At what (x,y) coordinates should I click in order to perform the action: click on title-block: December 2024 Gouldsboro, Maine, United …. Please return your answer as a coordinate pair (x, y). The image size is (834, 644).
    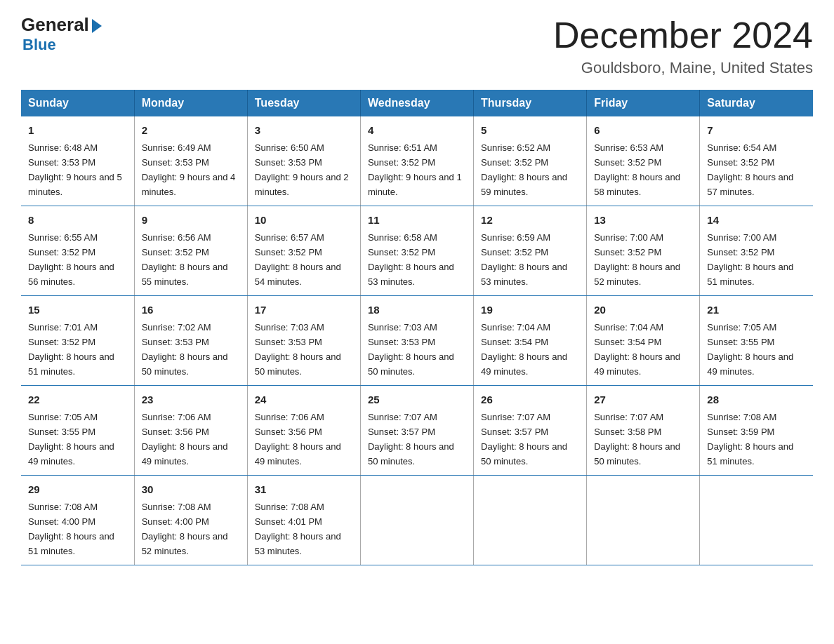
    Looking at the image, I should click on (683, 46).